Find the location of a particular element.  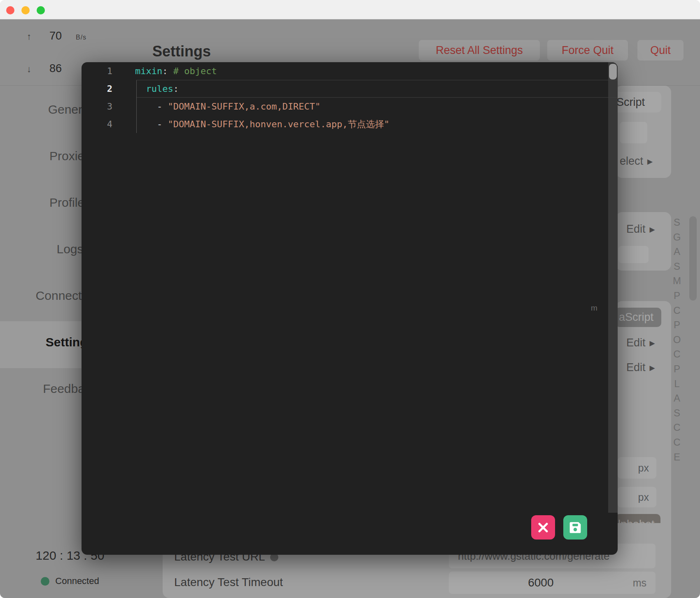

code-line-1: 1mixin: # object is located at coordinates (345, 71).